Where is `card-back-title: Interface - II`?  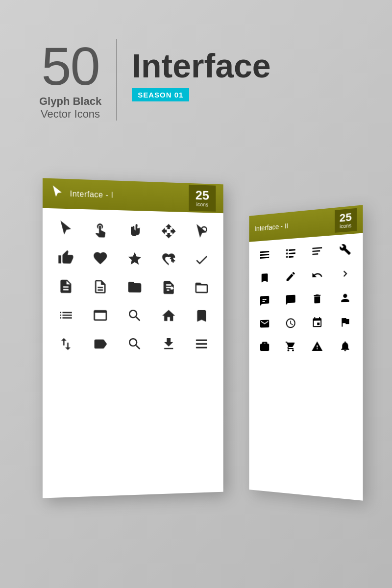
card-back-title: Interface - II is located at coordinates (271, 227).